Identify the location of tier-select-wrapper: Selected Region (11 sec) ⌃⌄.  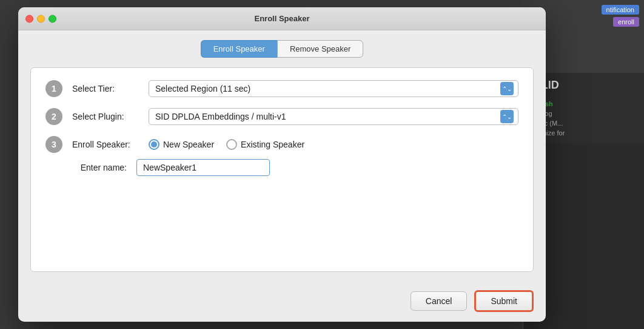
(334, 89).